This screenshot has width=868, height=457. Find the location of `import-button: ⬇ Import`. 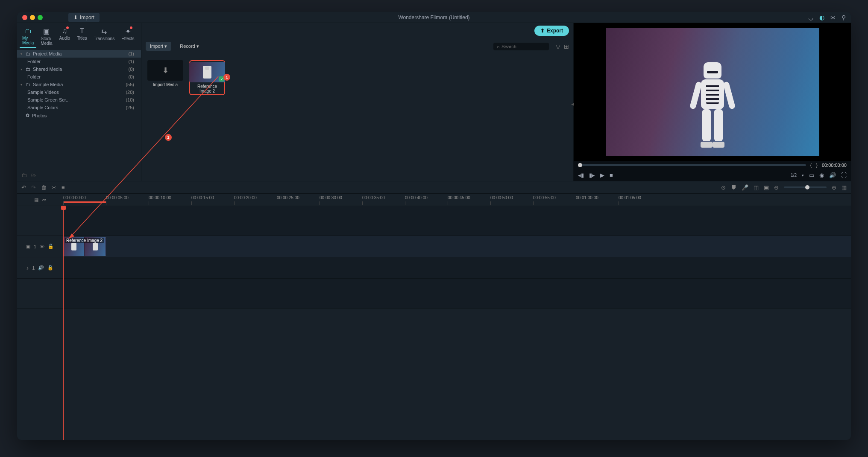

import-button: ⬇ Import is located at coordinates (84, 17).